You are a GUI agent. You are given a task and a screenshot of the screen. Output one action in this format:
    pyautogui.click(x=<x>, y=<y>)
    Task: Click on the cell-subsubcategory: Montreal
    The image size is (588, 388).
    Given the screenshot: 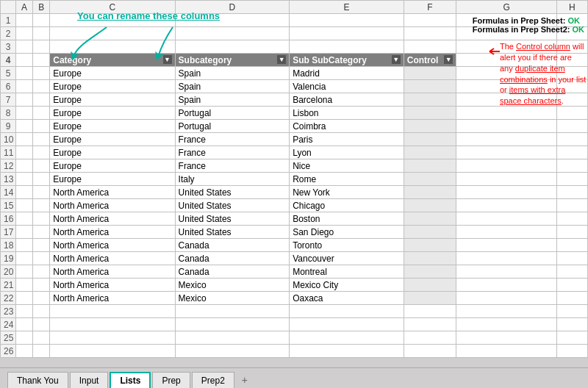 What is the action you would take?
    pyautogui.click(x=347, y=272)
    